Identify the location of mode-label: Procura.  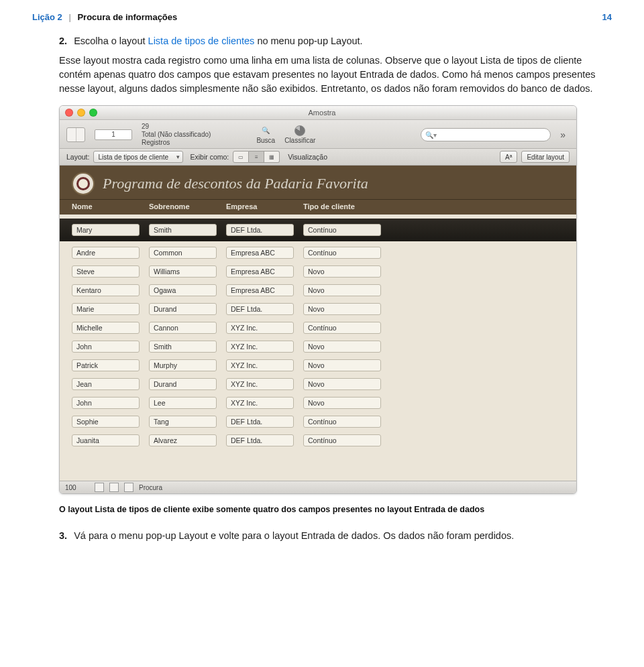
(150, 488).